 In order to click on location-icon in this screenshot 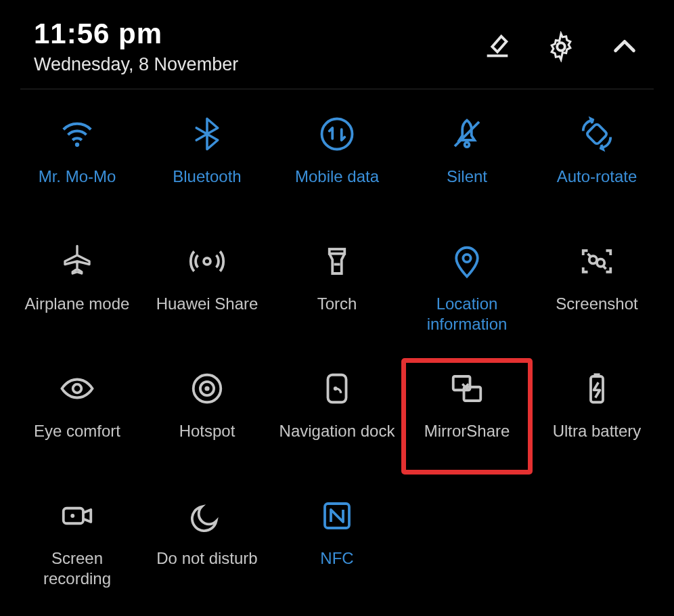, I will do `click(467, 261)`.